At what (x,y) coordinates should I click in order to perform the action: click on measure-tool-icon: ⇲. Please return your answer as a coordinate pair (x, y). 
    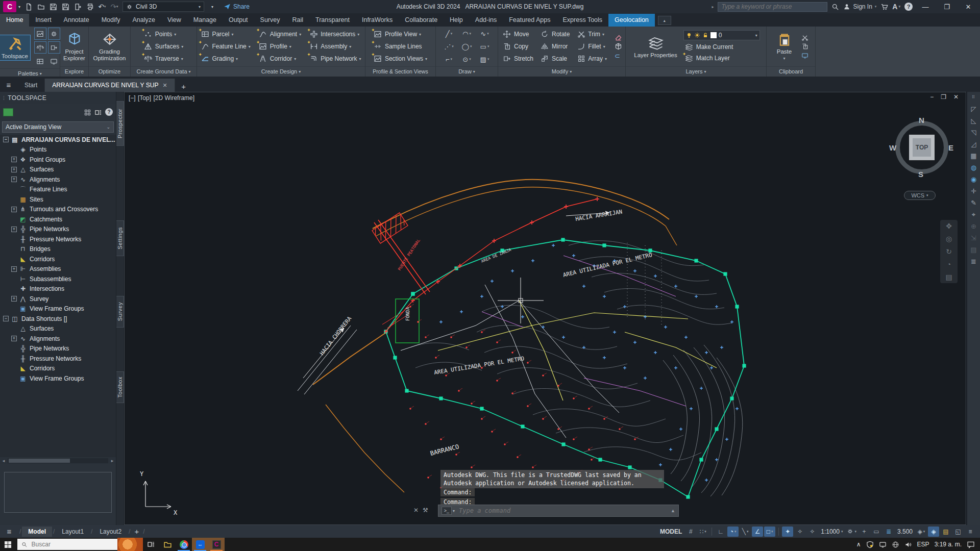
    Looking at the image, I should click on (974, 238).